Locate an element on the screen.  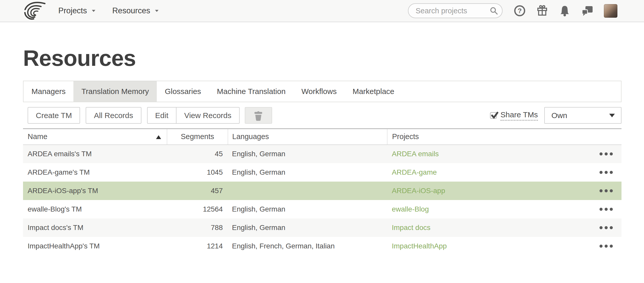
app-logo-icon is located at coordinates (34, 11).